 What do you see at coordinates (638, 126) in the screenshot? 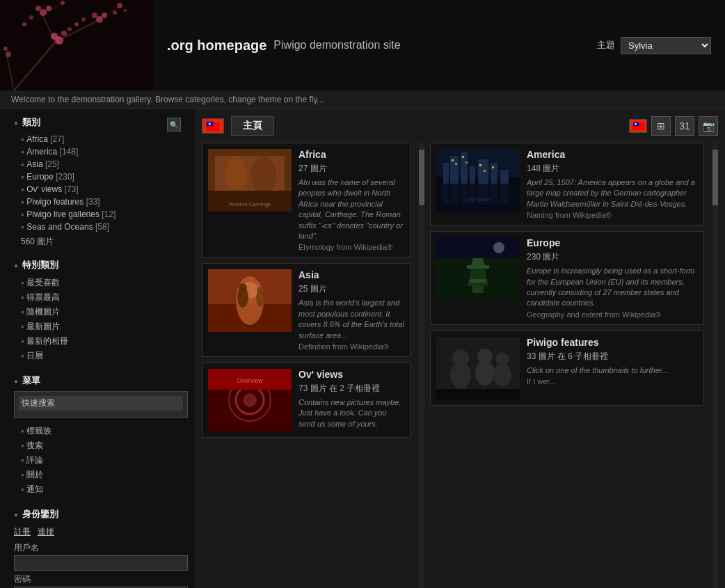
I see `flag-icon-tw2: 🇹🇼` at bounding box center [638, 126].